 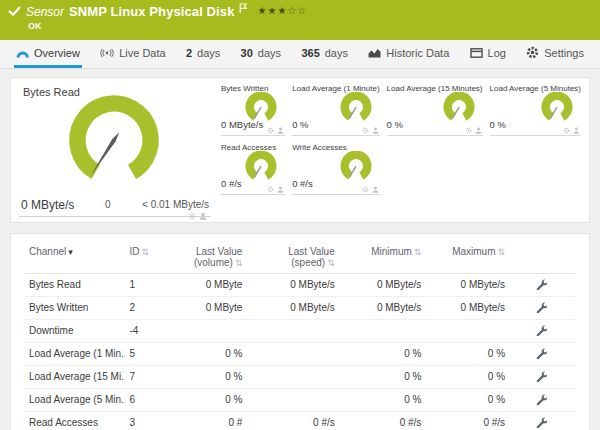 What do you see at coordinates (75, 257) in the screenshot?
I see `col-header-channel: Channel▾` at bounding box center [75, 257].